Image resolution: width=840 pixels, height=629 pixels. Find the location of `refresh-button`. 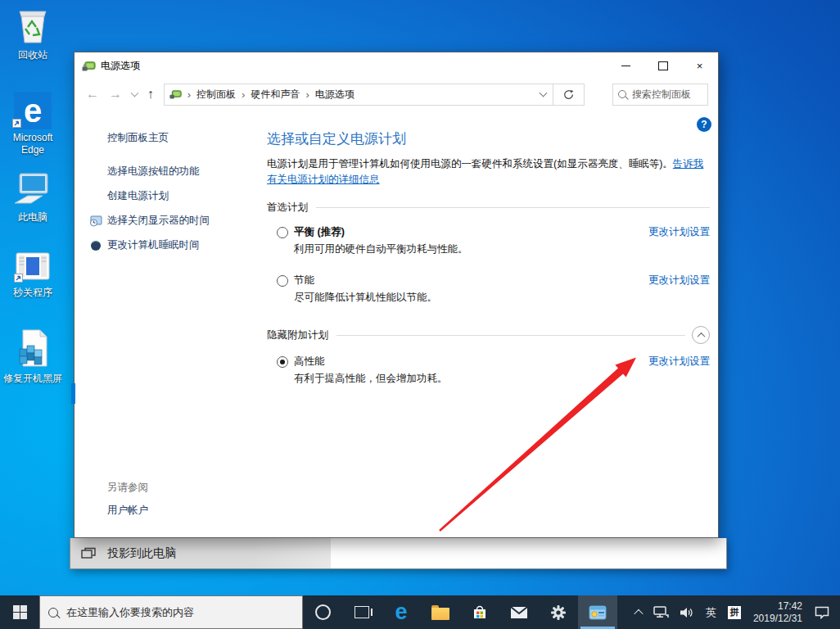

refresh-button is located at coordinates (569, 95).